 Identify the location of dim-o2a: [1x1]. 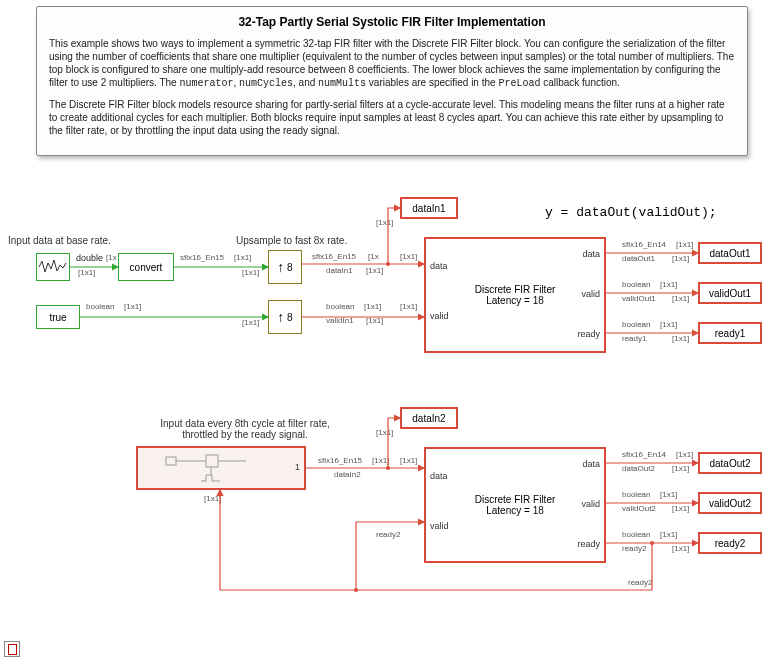
(684, 454).